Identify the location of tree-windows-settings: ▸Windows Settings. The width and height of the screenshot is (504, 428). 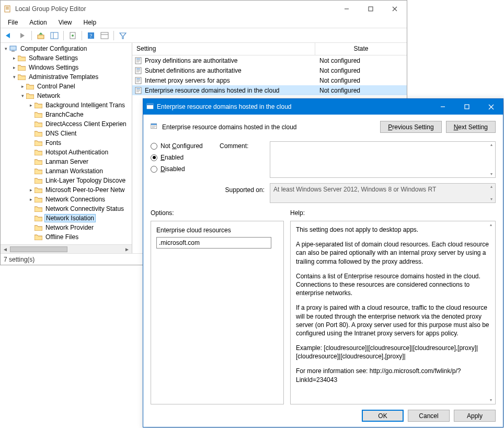
(66, 67).